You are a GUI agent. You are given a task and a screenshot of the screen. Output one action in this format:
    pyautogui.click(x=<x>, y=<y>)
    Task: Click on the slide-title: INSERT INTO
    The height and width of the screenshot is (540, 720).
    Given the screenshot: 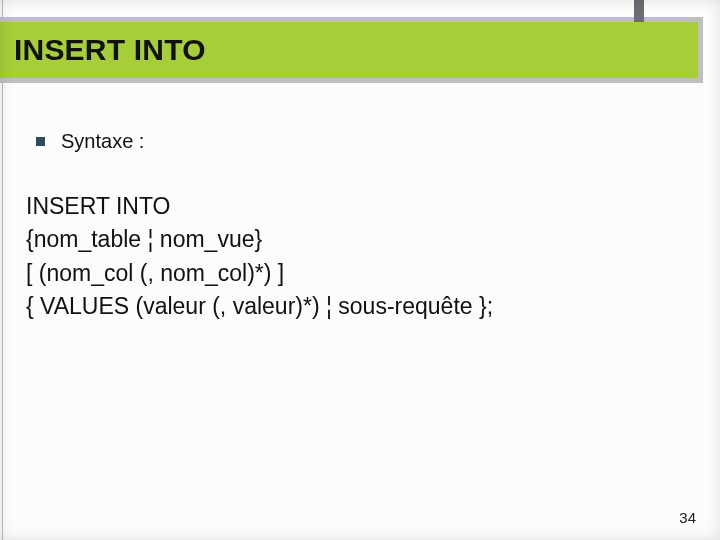 What is the action you would take?
    pyautogui.click(x=111, y=50)
    